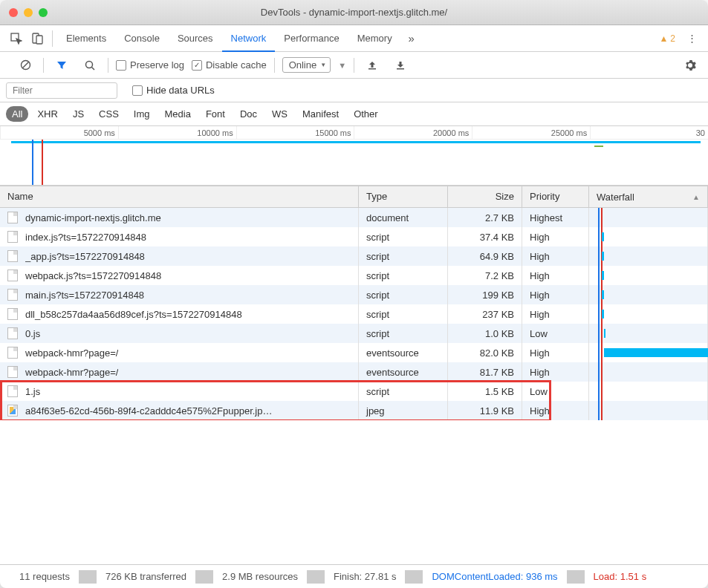 This screenshot has width=708, height=588. What do you see at coordinates (556, 197) in the screenshot?
I see `col-priority: Priority` at bounding box center [556, 197].